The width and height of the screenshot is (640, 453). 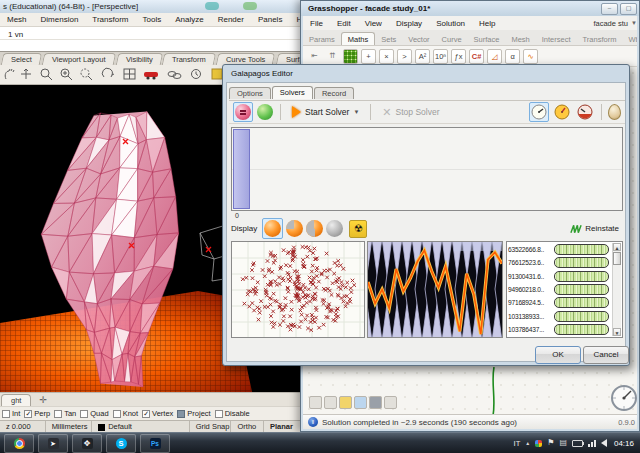 What do you see at coordinates (358, 38) in the screenshot?
I see `gh-tab-maths: Maths` at bounding box center [358, 38].